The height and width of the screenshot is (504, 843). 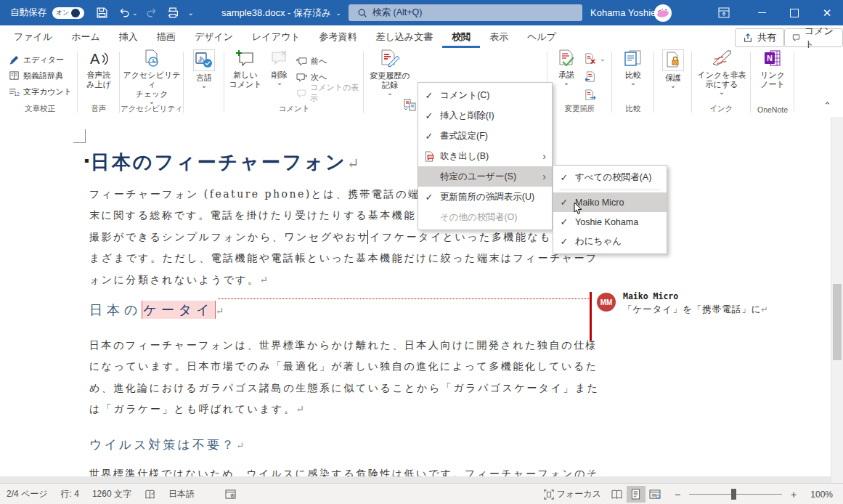 What do you see at coordinates (673, 69) in the screenshot?
I see `protect-button: 保護 ⌄` at bounding box center [673, 69].